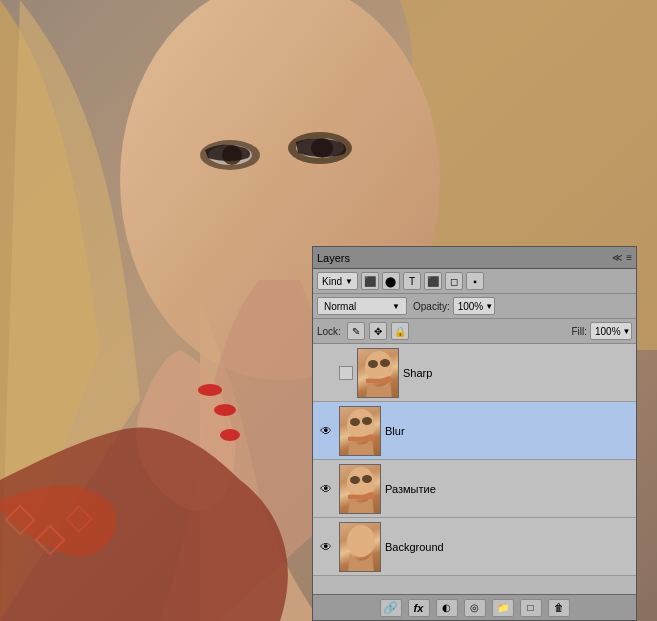 Image resolution: width=657 pixels, height=621 pixels. What do you see at coordinates (474, 258) in the screenshot?
I see `panel-header: Layers ≪ ≡` at bounding box center [474, 258].